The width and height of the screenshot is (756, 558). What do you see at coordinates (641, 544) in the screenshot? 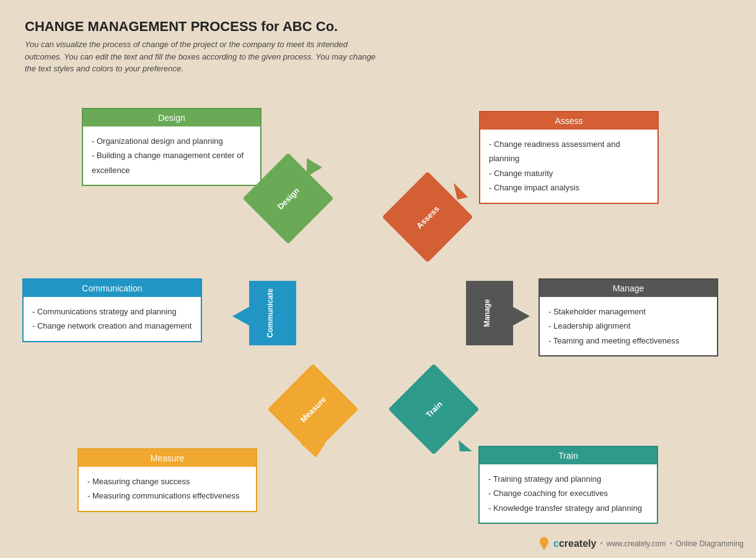
I see `creately-footer: ccreately • www.creately.com • Online Di…` at bounding box center [641, 544].